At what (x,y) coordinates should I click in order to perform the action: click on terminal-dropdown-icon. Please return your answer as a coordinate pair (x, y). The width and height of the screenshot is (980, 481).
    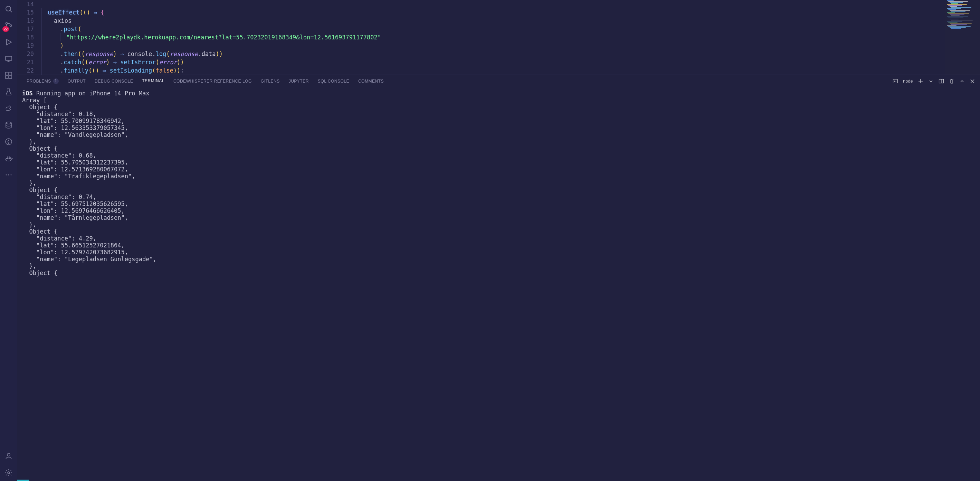
    Looking at the image, I should click on (931, 81).